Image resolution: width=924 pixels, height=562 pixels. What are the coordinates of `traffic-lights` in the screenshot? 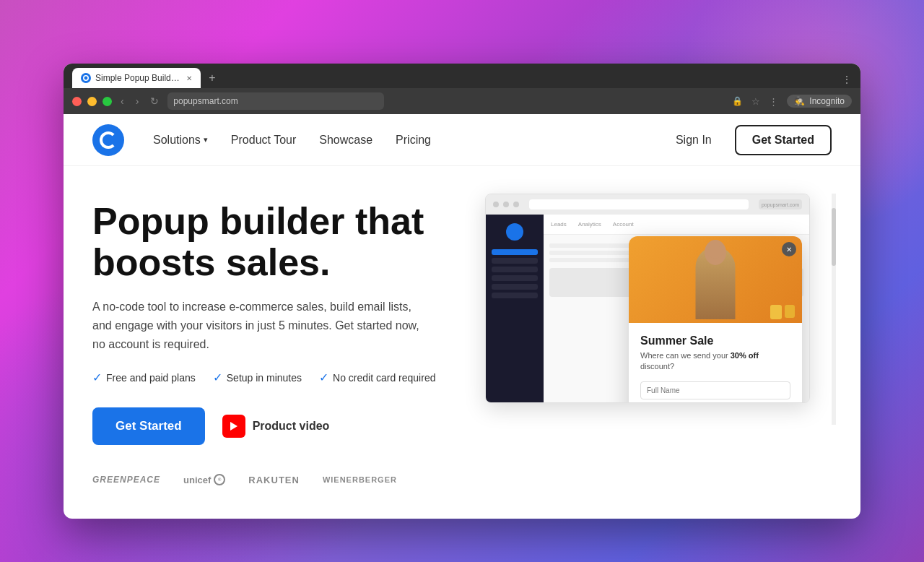 It's located at (92, 101).